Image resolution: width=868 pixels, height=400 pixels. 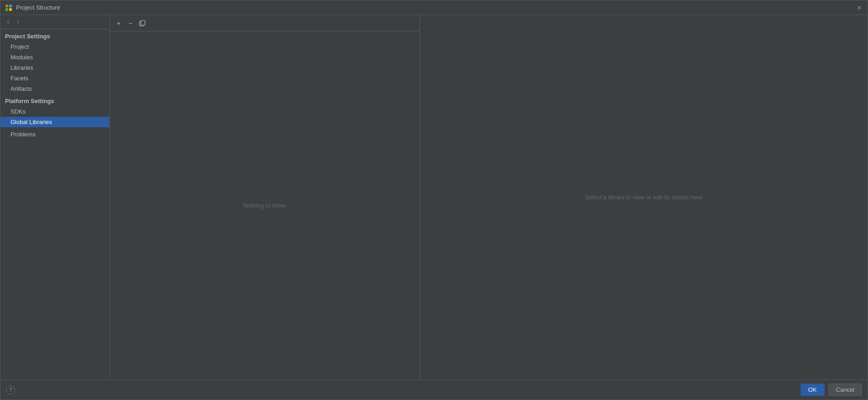 What do you see at coordinates (55, 22) in the screenshot?
I see `nav-back-forward` at bounding box center [55, 22].